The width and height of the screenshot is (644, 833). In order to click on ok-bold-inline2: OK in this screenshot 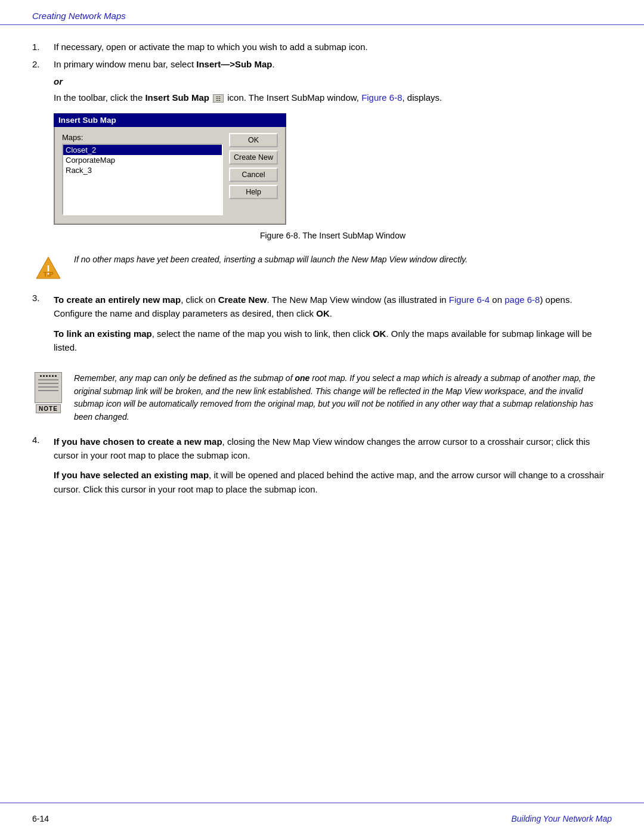, I will do `click(379, 334)`.